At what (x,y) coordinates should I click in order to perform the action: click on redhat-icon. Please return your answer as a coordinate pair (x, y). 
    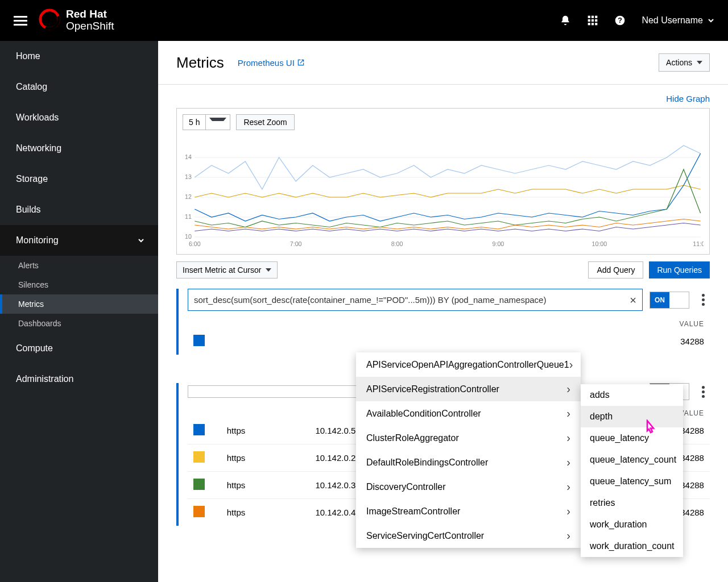
    Looking at the image, I should click on (49, 20).